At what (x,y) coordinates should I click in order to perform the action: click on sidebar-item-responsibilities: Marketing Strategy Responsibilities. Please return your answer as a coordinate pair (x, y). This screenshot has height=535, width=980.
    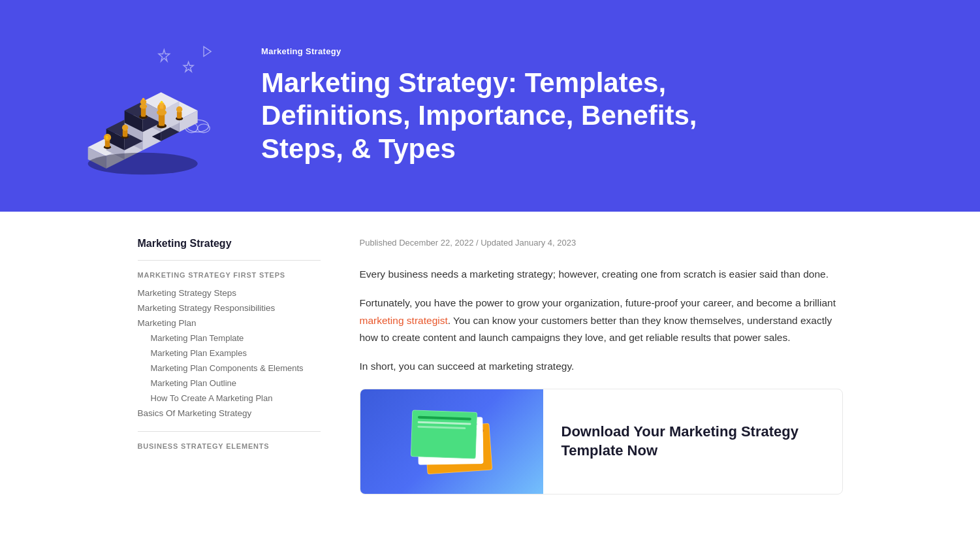
    Looking at the image, I should click on (229, 308).